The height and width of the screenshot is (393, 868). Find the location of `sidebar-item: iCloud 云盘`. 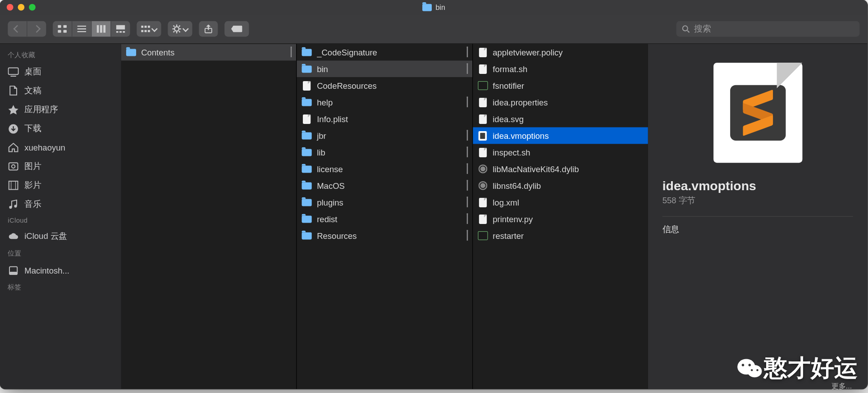

sidebar-item: iCloud 云盘 is located at coordinates (60, 236).